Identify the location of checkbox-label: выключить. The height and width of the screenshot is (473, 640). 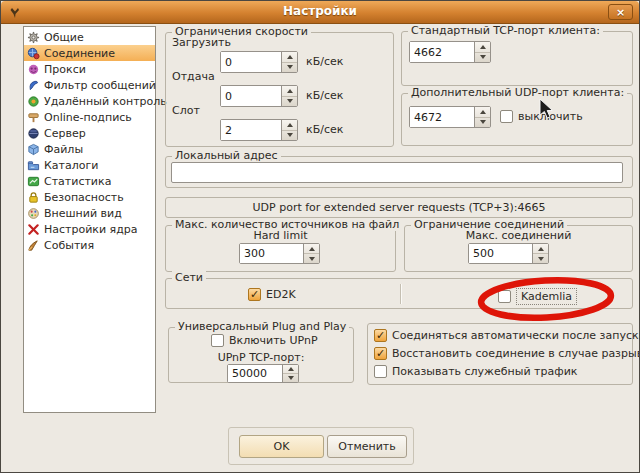
(550, 116).